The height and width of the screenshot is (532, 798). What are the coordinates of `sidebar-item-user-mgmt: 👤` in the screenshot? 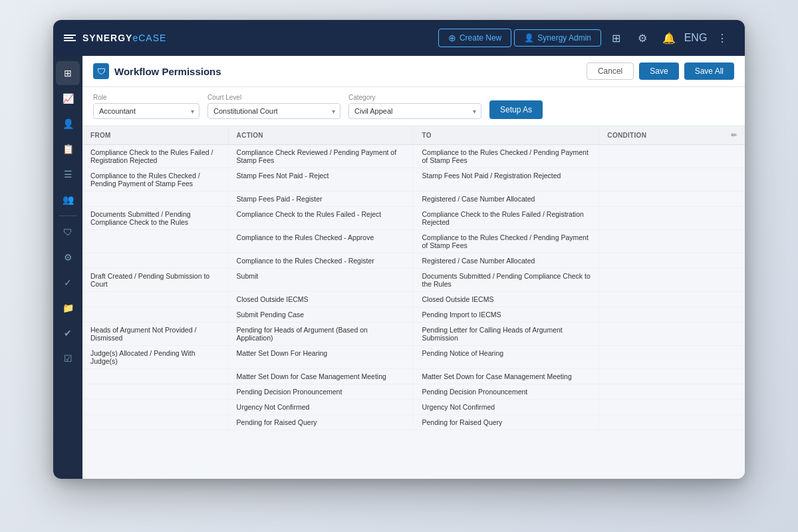 It's located at (68, 124).